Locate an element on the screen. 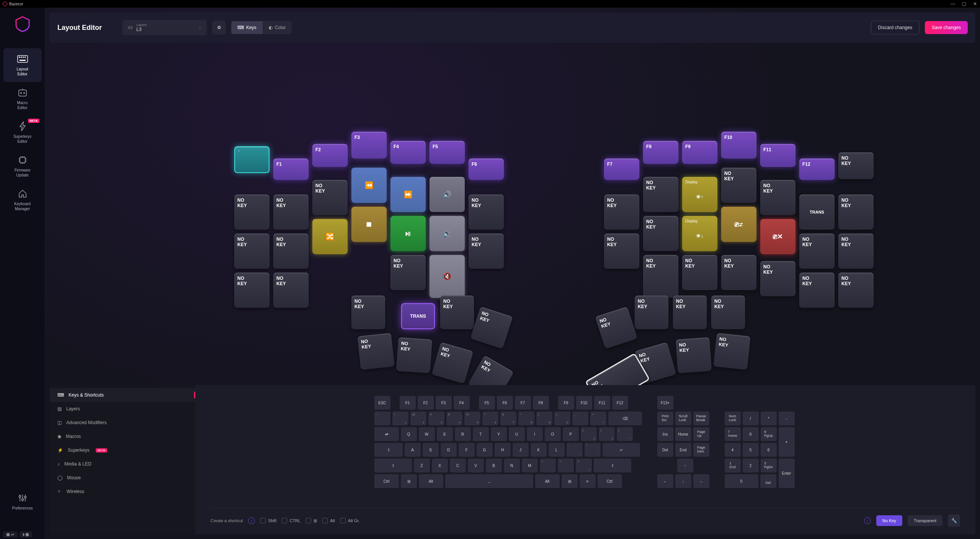 This screenshot has height=539, width=980. key-play-pause: ⏯ is located at coordinates (408, 234).